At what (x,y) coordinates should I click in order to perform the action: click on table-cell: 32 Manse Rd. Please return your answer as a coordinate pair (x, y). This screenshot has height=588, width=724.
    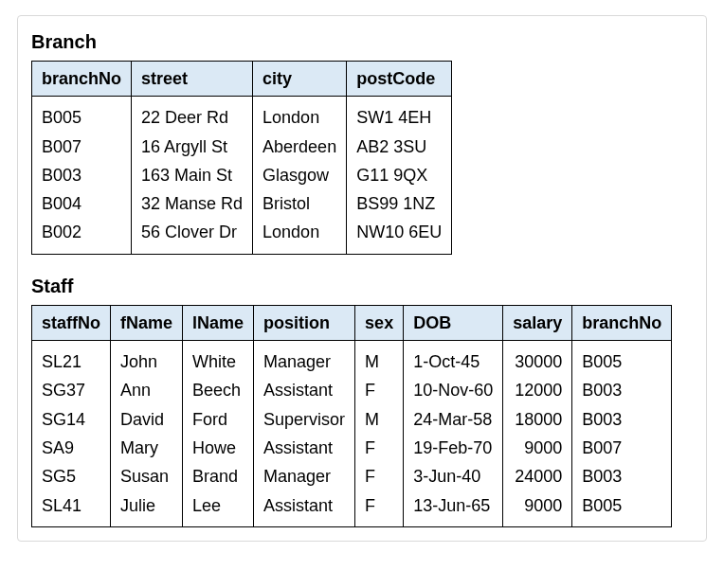
    Looking at the image, I should click on (192, 204).